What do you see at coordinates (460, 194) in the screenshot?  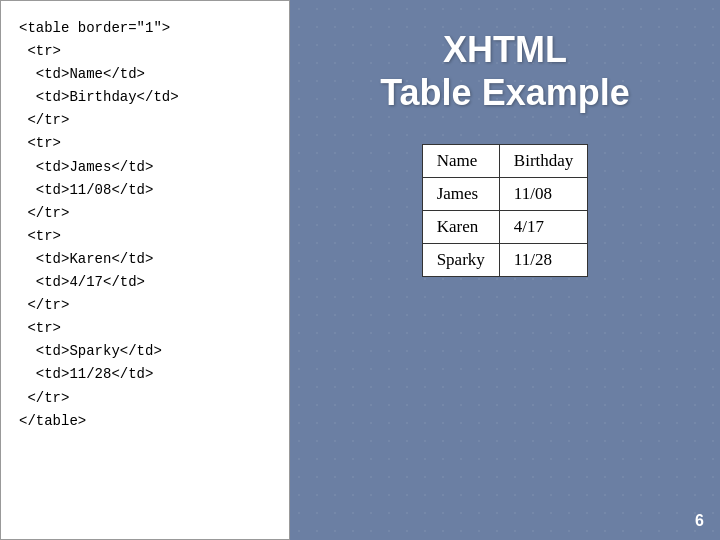 I see `table-cell: James` at bounding box center [460, 194].